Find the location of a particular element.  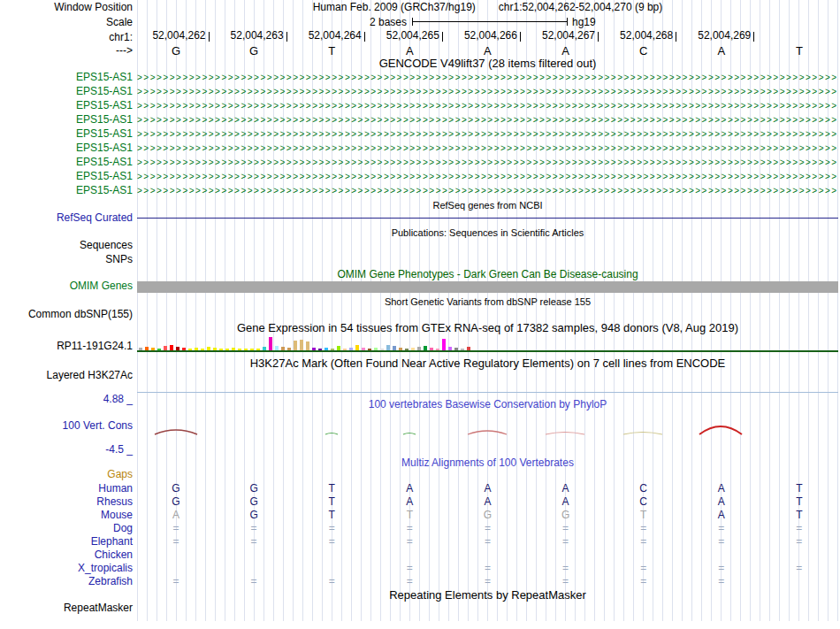

species-label: Zebrafish is located at coordinates (66, 582).